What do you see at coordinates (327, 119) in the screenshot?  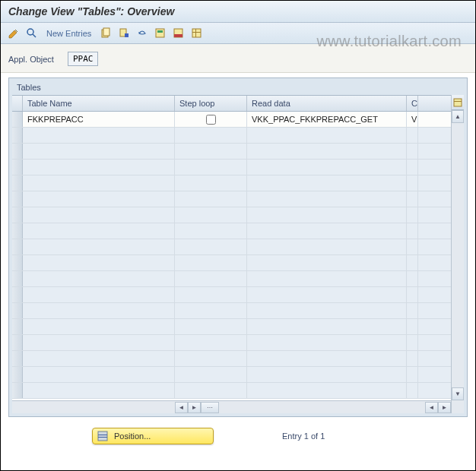 I see `cell-read-data: VKK_PPAC_FKKPREPACC_GET` at bounding box center [327, 119].